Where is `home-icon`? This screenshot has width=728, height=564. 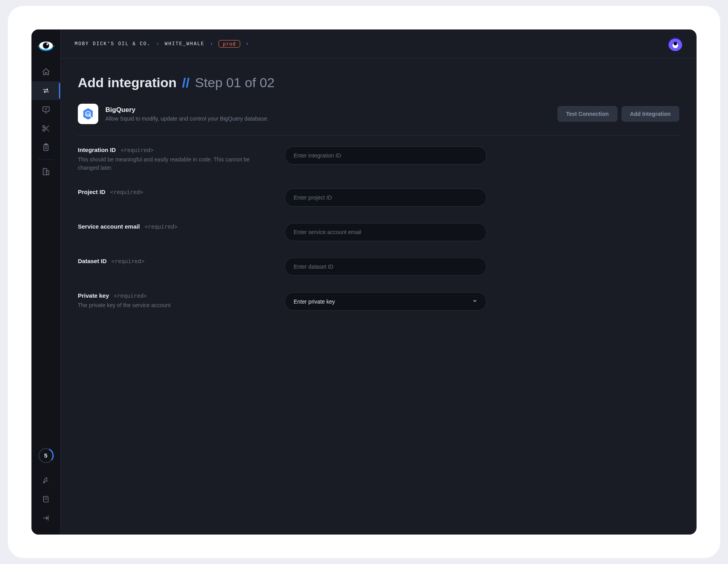 home-icon is located at coordinates (46, 72).